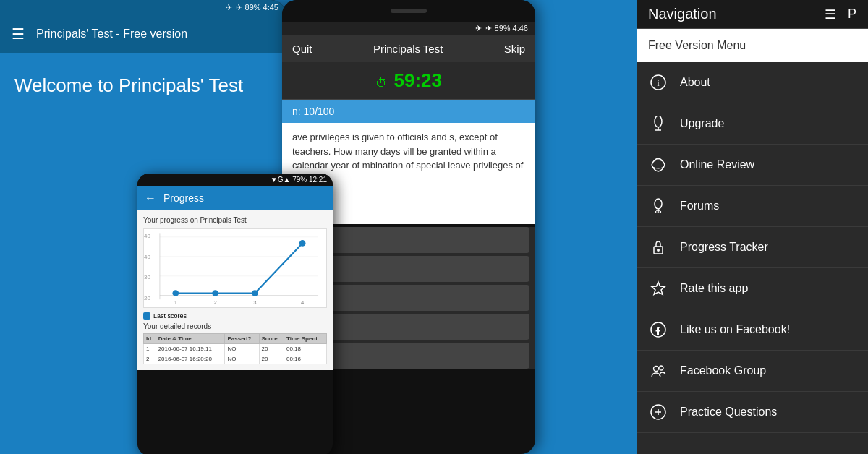  Describe the element at coordinates (305, 349) in the screenshot. I see `table-cell: 00:18` at that location.